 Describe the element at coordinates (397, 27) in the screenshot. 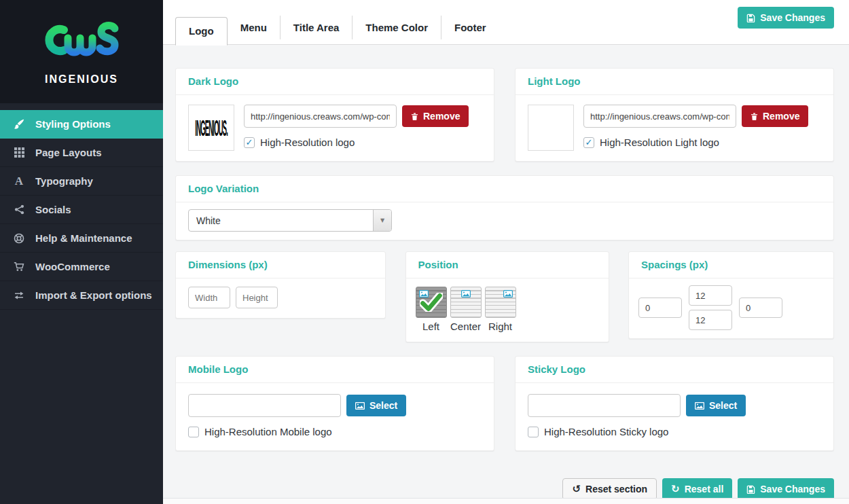

I see `tab-theme-color: Theme Color` at that location.